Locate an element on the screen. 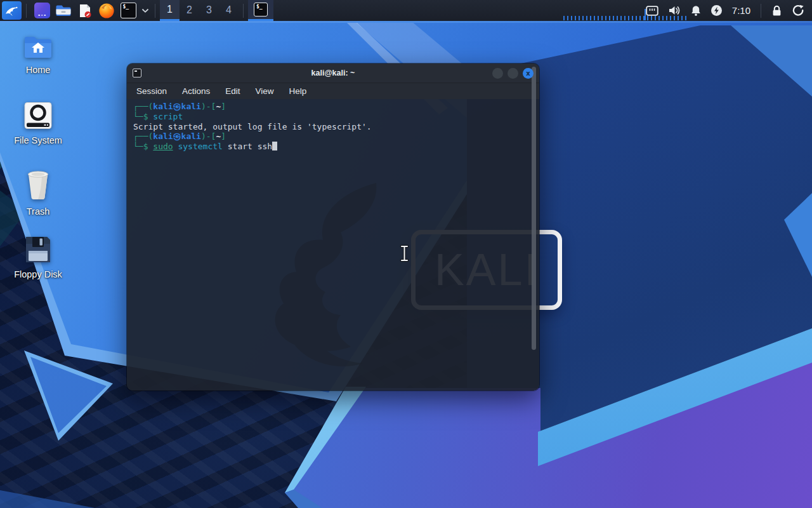 This screenshot has width=812, height=508. menu-bar: Session Actions Edit View Help is located at coordinates (333, 91).